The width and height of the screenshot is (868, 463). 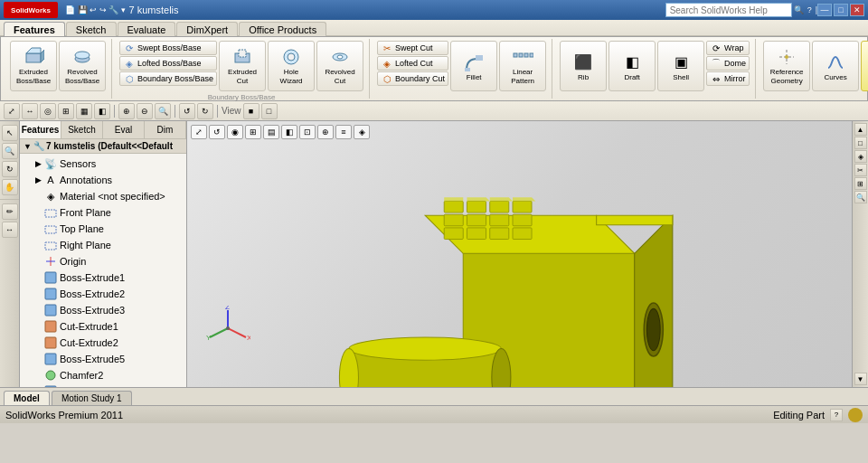 What do you see at coordinates (251, 111) in the screenshot?
I see `toolbar2-shaded-button: ■` at bounding box center [251, 111].